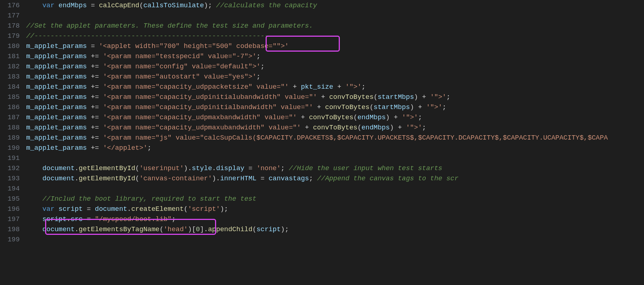 This screenshot has width=644, height=285. I want to click on token-str: '<param name="capacity_udpmaxubandwidth"…, so click(202, 128).